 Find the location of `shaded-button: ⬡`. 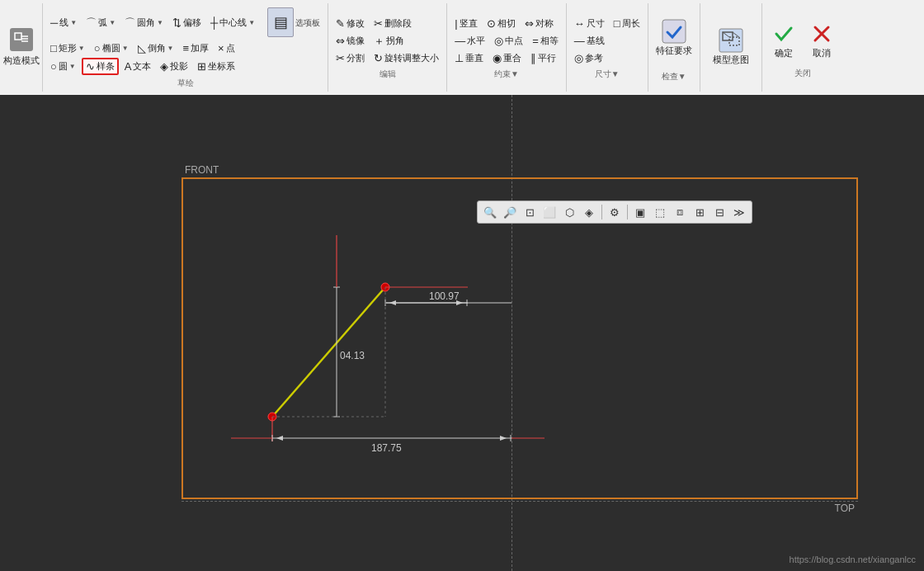

shaded-button: ⬡ is located at coordinates (569, 212).